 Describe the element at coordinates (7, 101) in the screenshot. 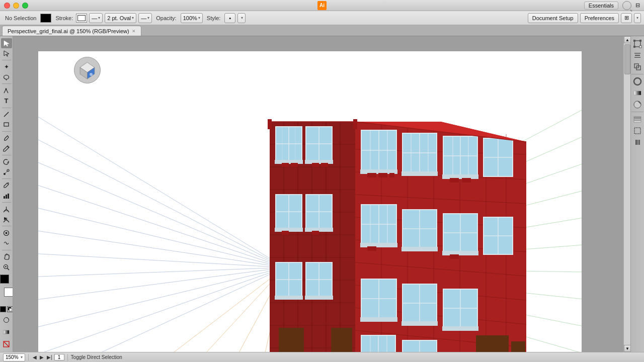

I see `type-tool-btn: T` at that location.